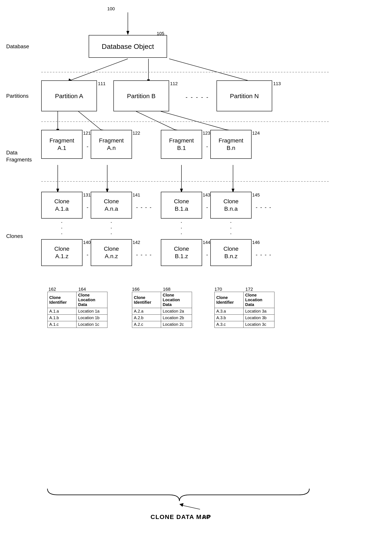 The height and width of the screenshot is (553, 392). What do you see at coordinates (176, 318) in the screenshot?
I see `table2-row2-loc: Location 2b` at bounding box center [176, 318].